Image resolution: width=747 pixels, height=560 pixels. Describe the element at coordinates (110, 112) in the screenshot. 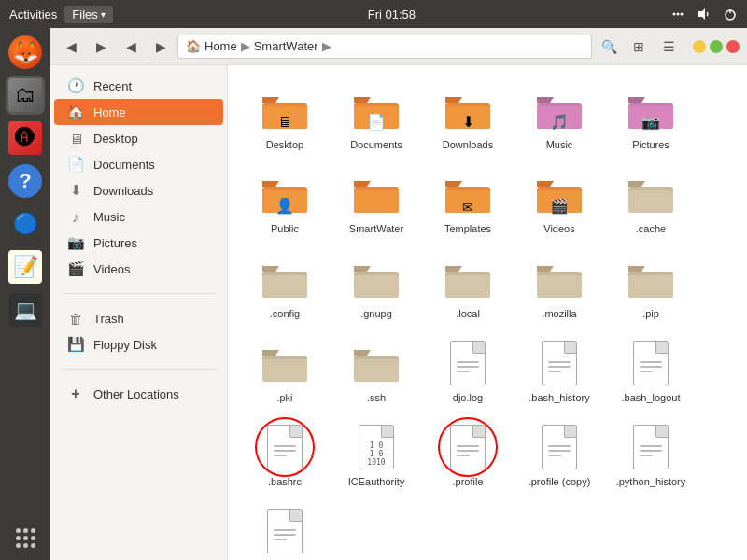

I see `sidebar-label-home: Home` at that location.